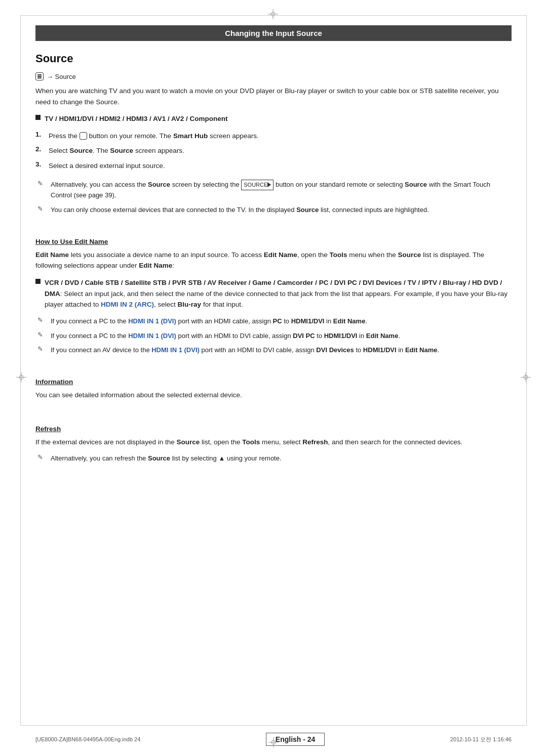 Image resolution: width=547 pixels, height=756 pixels. I want to click on step-3: 3. Select a desired external input sourc…, so click(274, 166).